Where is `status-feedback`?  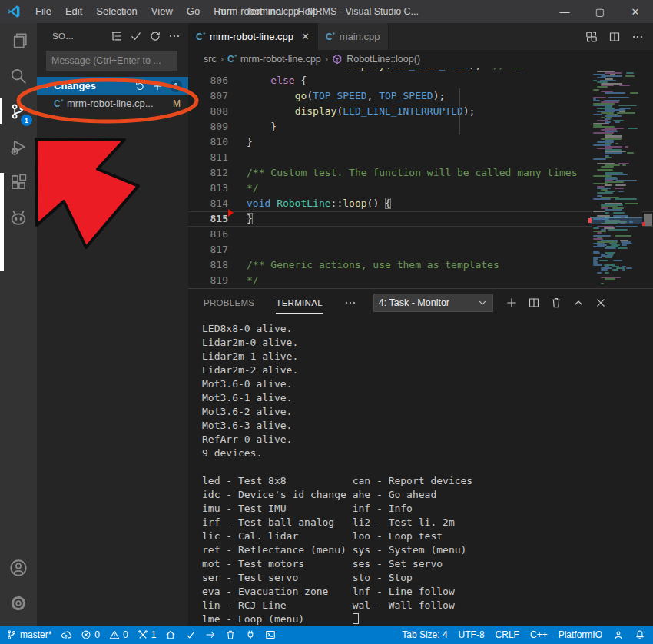 status-feedback is located at coordinates (618, 635).